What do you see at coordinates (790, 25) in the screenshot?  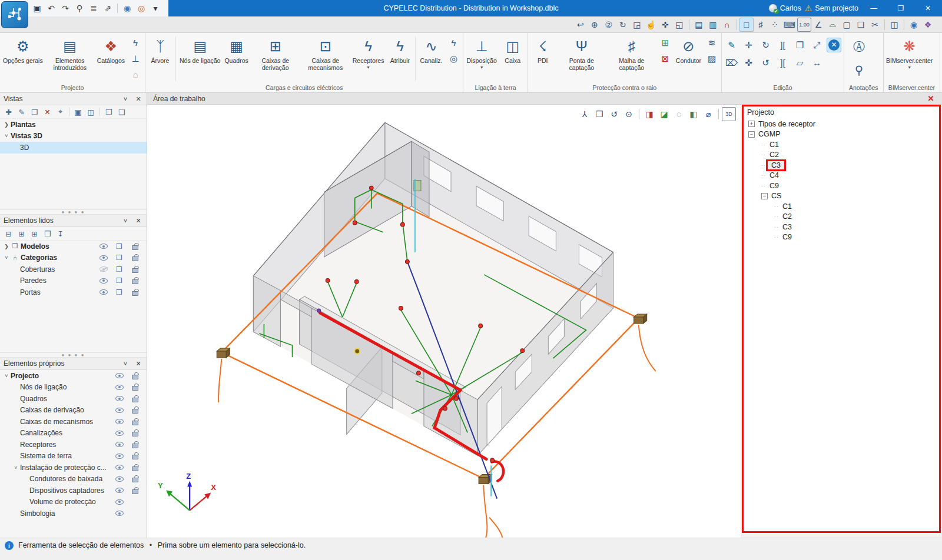 I see `keyboard-entry: ⌨` at bounding box center [790, 25].